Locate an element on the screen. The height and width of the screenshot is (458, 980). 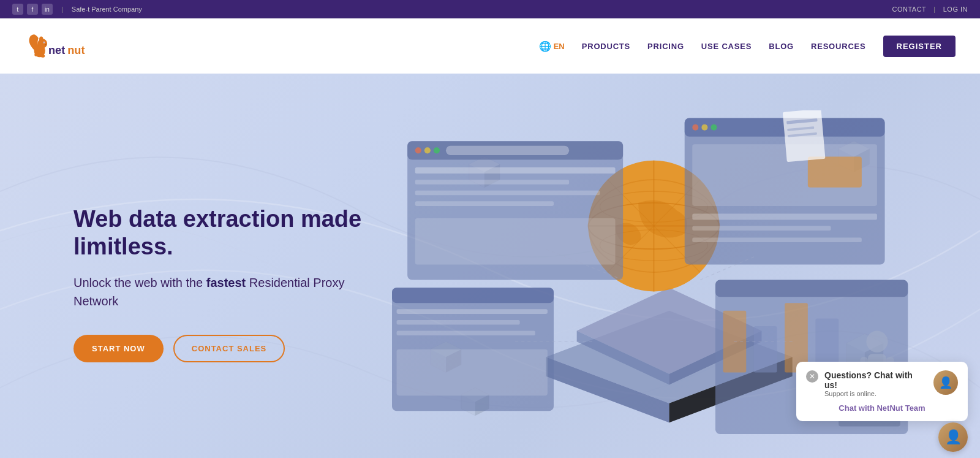
chat-cta-link: Chat with NetNut Team is located at coordinates (882, 408).